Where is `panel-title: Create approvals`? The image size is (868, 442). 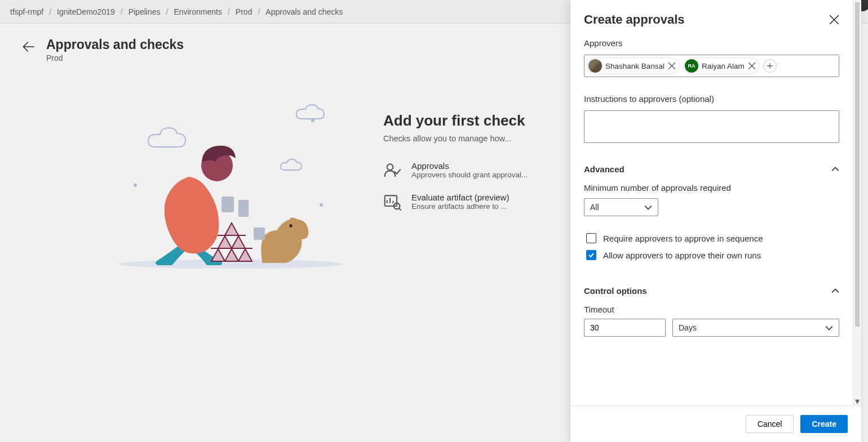 panel-title: Create approvals is located at coordinates (635, 20).